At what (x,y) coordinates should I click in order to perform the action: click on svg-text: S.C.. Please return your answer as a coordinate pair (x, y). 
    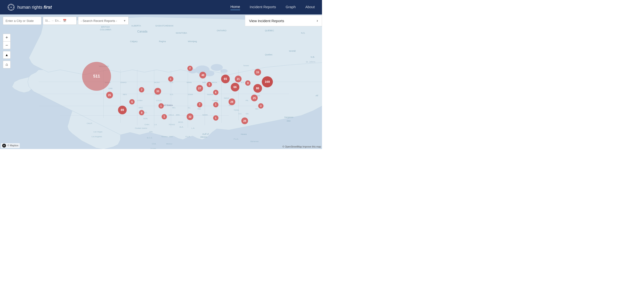
    Looking at the image, I should click on (240, 114).